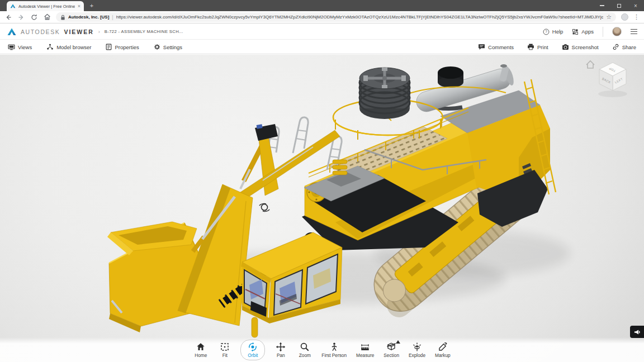  I want to click on orbit-tool-icon, so click(253, 347).